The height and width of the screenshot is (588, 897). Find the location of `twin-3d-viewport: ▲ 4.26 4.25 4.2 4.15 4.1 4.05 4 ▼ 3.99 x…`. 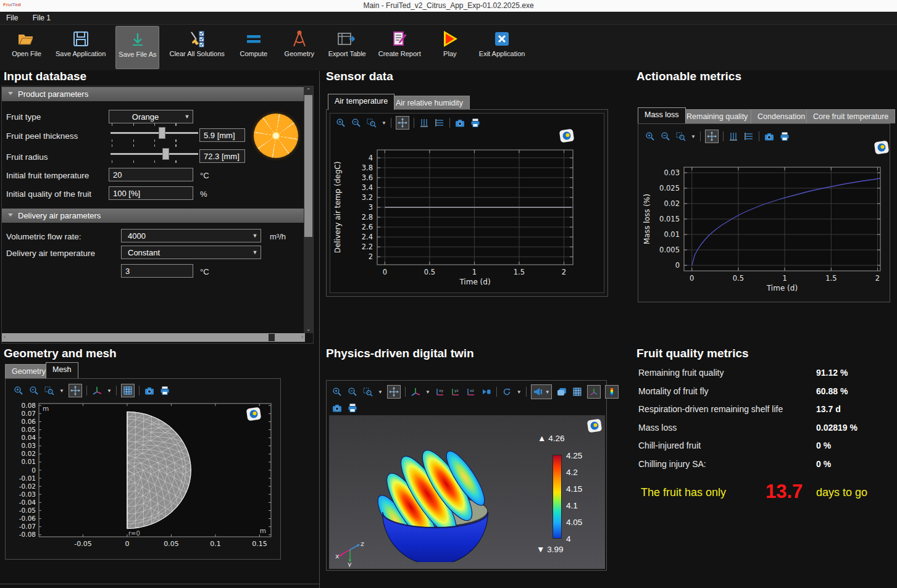

twin-3d-viewport: ▲ 4.26 4.25 4.2 4.15 4.1 4.05 4 ▼ 3.99 x… is located at coordinates (467, 492).